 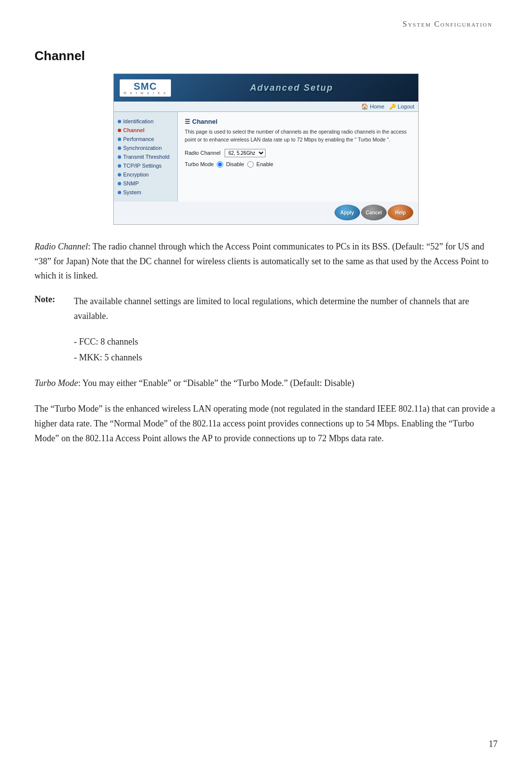 What do you see at coordinates (146, 183) in the screenshot?
I see `sidebar-item-snmp: SNMP` at bounding box center [146, 183].